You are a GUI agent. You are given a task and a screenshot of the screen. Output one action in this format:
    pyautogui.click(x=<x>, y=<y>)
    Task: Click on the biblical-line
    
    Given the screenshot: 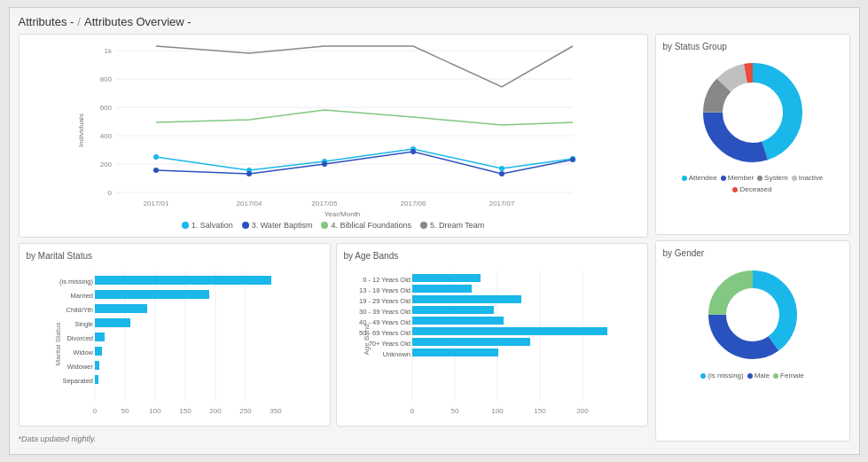 What is the action you would take?
    pyautogui.click(x=364, y=117)
    